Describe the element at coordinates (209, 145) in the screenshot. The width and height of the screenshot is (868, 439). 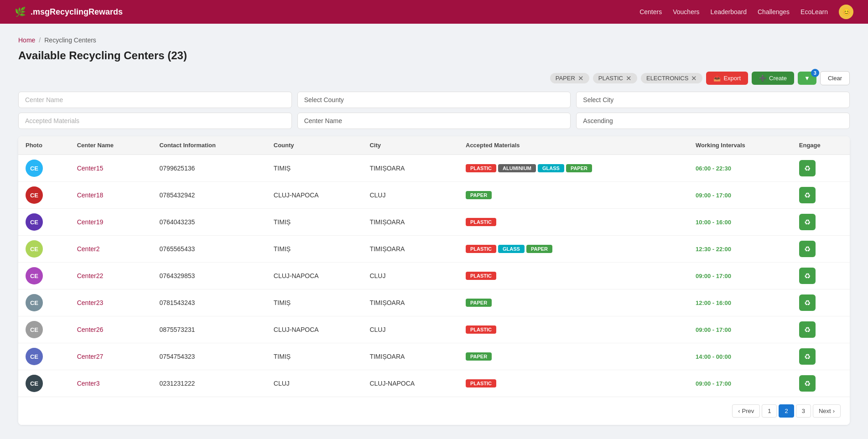
I see `col-contact: Contact Information` at that location.